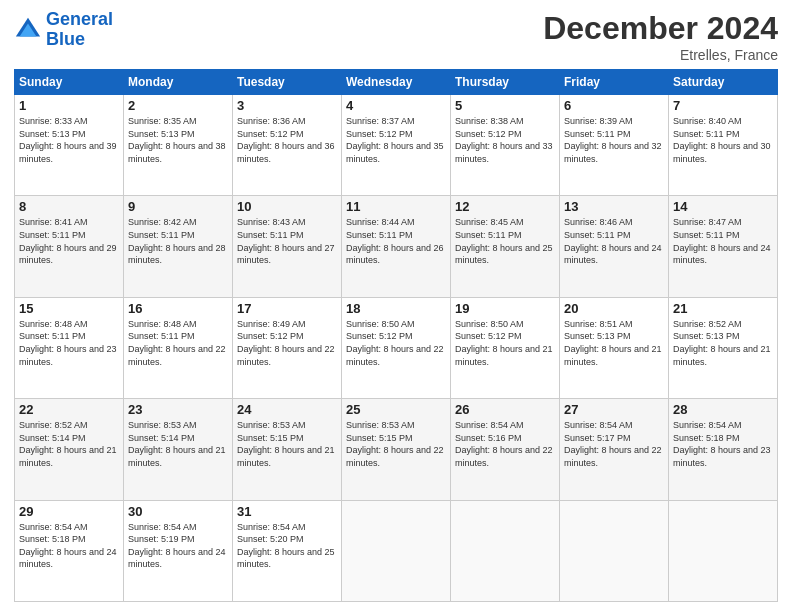 The height and width of the screenshot is (612, 792). I want to click on day-number: 6, so click(614, 106).